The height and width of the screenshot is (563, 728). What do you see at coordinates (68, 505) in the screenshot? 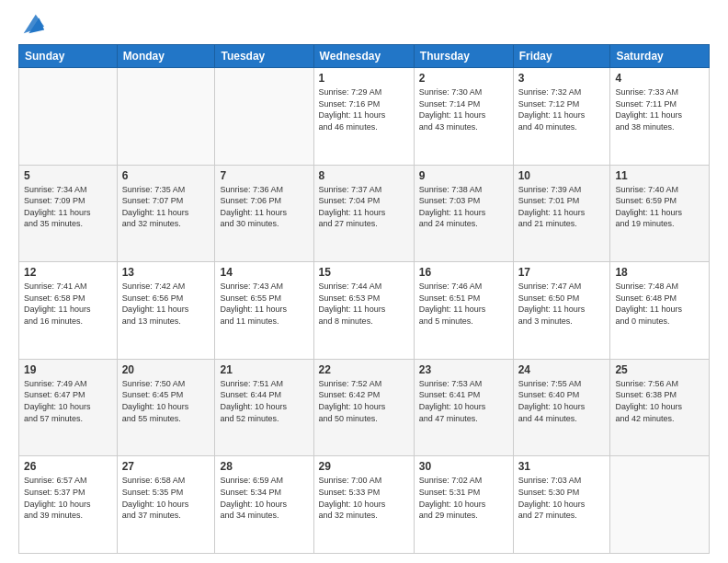
I see `day-cell: 26Sunrise: 6:57 AM Sunset: 5:37 PM Dayli…` at bounding box center [68, 505].